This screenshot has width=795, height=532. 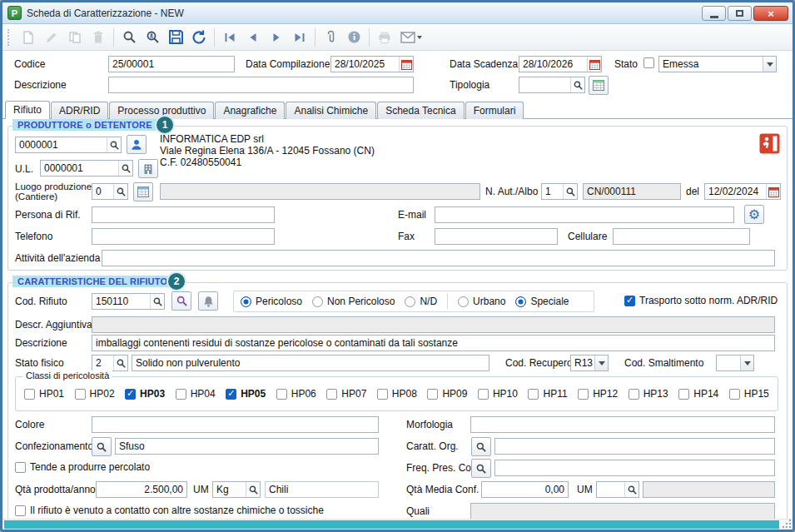 What do you see at coordinates (701, 301) in the screenshot?
I see `adr-checkbox: Trasporto sotto norm. ADR/RID` at bounding box center [701, 301].